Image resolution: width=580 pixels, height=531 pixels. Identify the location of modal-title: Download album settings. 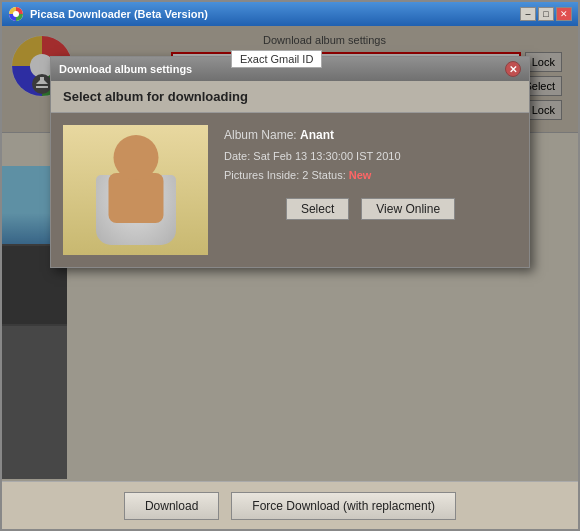
(126, 69).